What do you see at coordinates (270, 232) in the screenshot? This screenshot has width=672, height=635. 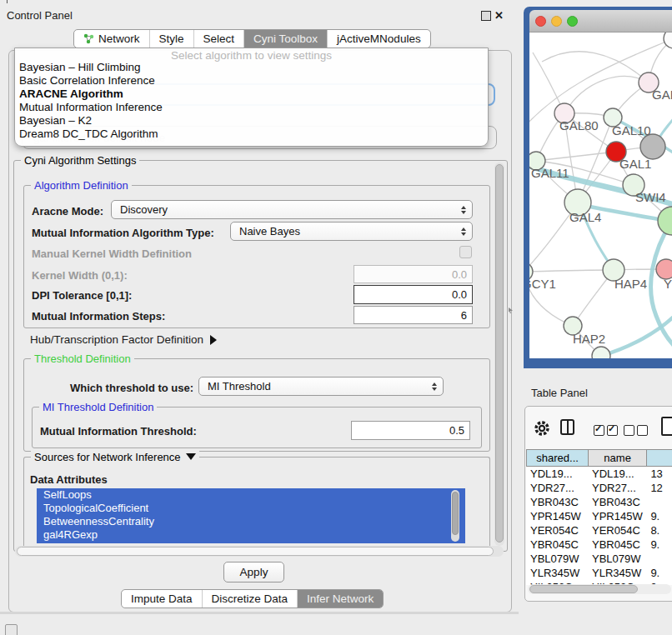 I see `mi-type-value: Naive Bayes` at bounding box center [270, 232].